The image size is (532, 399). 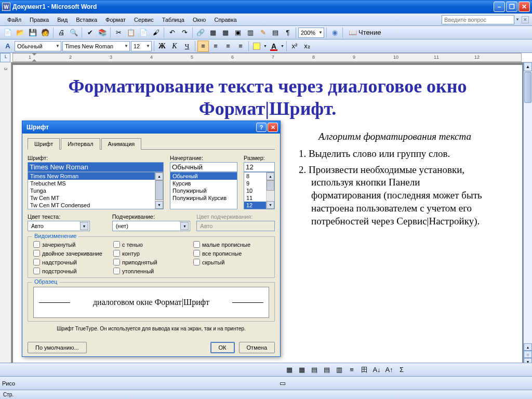 What do you see at coordinates (59, 226) in the screenshot?
I see `font-color-combo: Авто▼` at bounding box center [59, 226].